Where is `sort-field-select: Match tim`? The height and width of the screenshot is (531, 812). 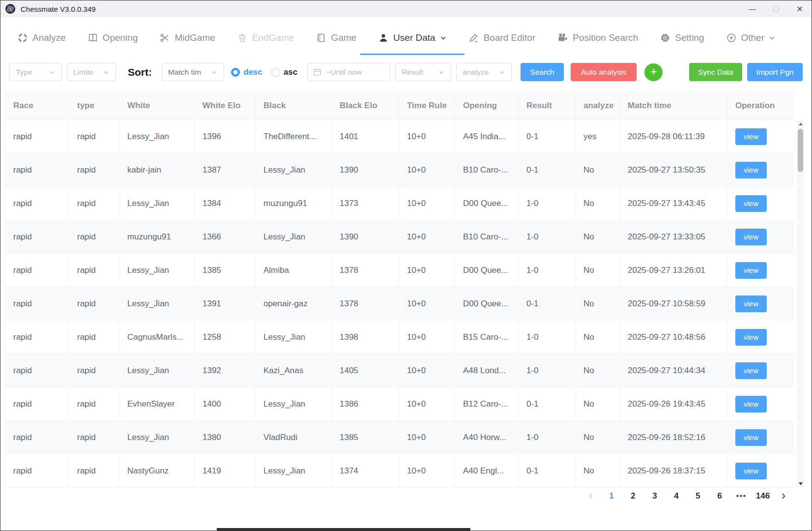 sort-field-select: Match tim is located at coordinates (193, 72).